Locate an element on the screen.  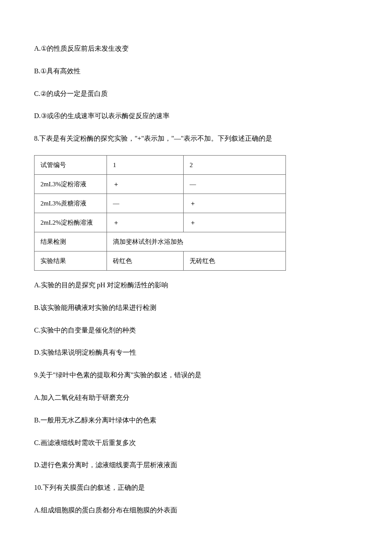
q8-option-b: B.该实验能用碘液对实验的结果进行检测 is located at coordinates (196, 308).